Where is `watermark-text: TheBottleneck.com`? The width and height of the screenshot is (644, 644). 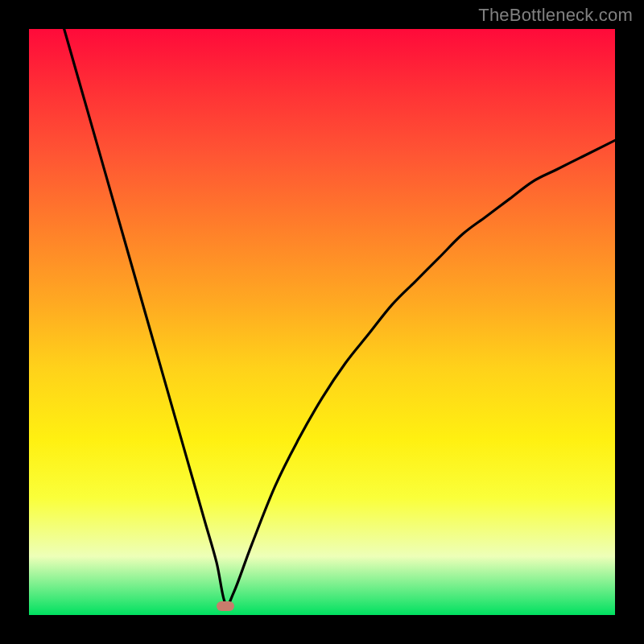 watermark-text: TheBottleneck.com is located at coordinates (555, 15).